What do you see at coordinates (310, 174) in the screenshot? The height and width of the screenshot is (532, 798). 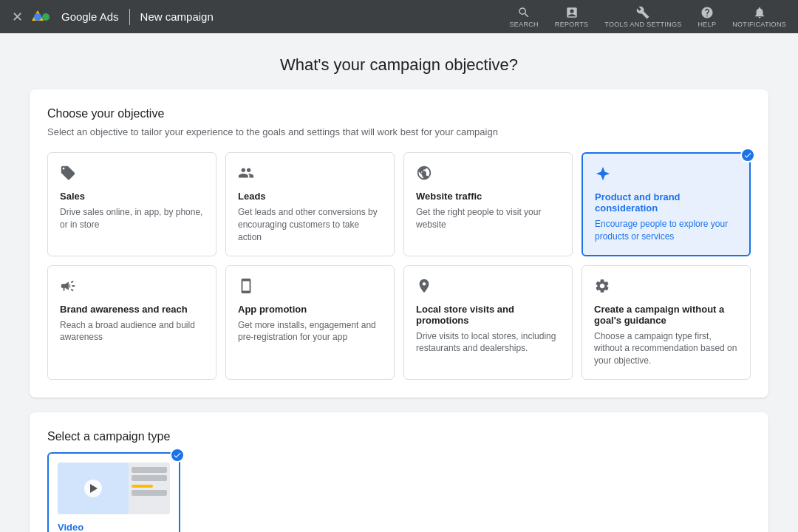 I see `people-icon` at bounding box center [310, 174].